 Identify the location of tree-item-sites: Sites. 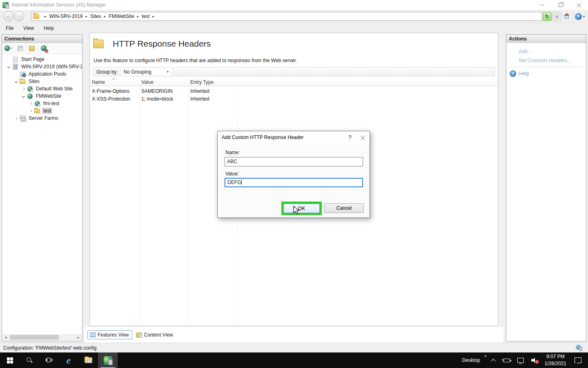
(42, 81).